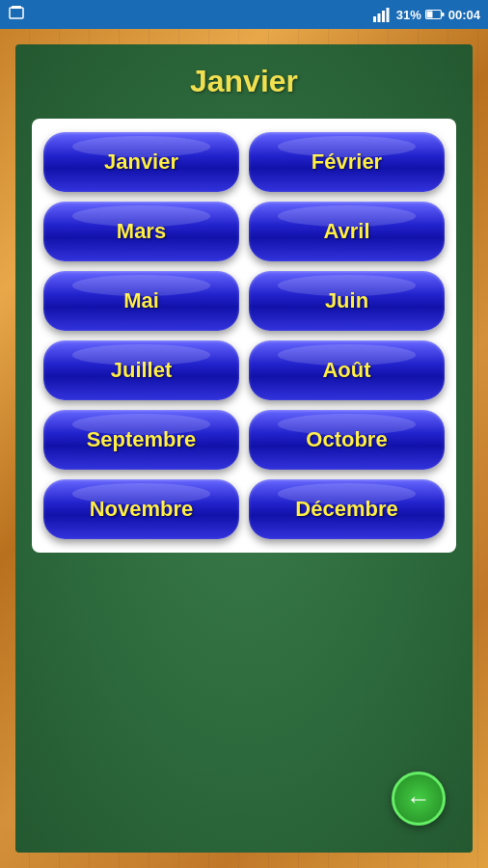  Describe the element at coordinates (419, 799) in the screenshot. I see `back-button: ←` at that location.